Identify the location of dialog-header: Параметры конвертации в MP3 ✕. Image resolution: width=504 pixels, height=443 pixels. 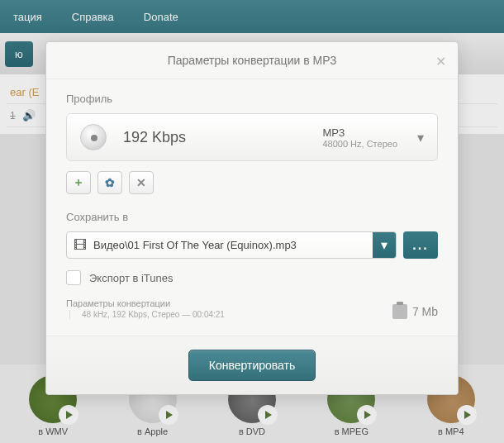
(252, 61).